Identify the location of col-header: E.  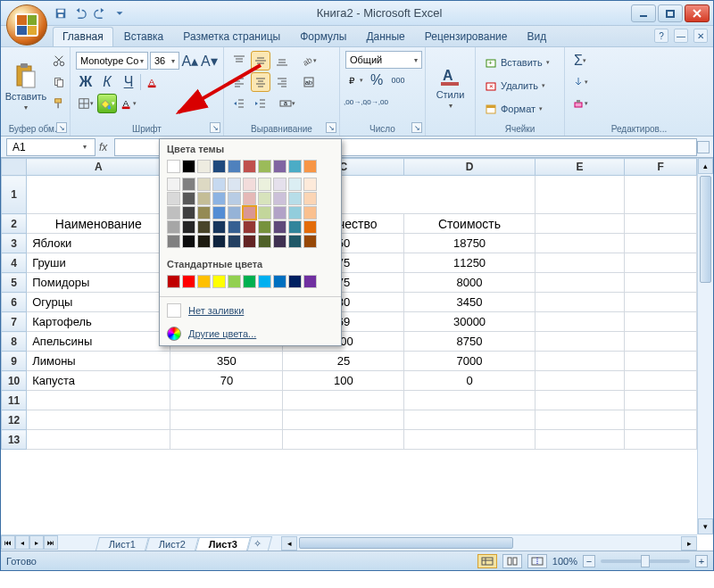
(580, 168).